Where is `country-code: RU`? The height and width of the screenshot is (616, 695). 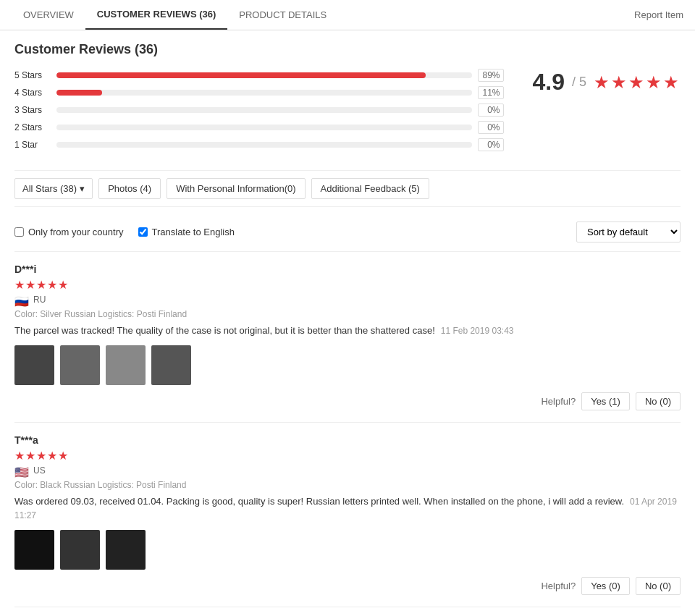 country-code: RU is located at coordinates (39, 300).